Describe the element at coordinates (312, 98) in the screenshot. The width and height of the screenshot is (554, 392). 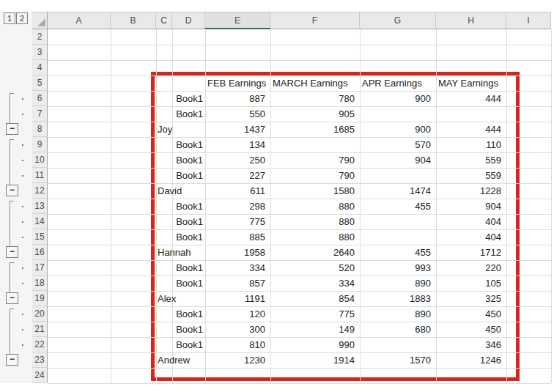
I see `cell-value-f6: 780` at that location.